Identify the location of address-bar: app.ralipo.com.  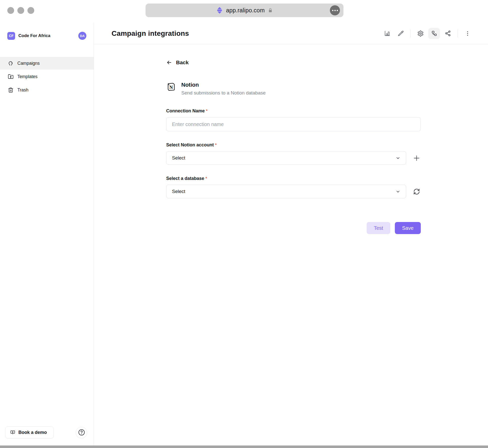
(245, 10).